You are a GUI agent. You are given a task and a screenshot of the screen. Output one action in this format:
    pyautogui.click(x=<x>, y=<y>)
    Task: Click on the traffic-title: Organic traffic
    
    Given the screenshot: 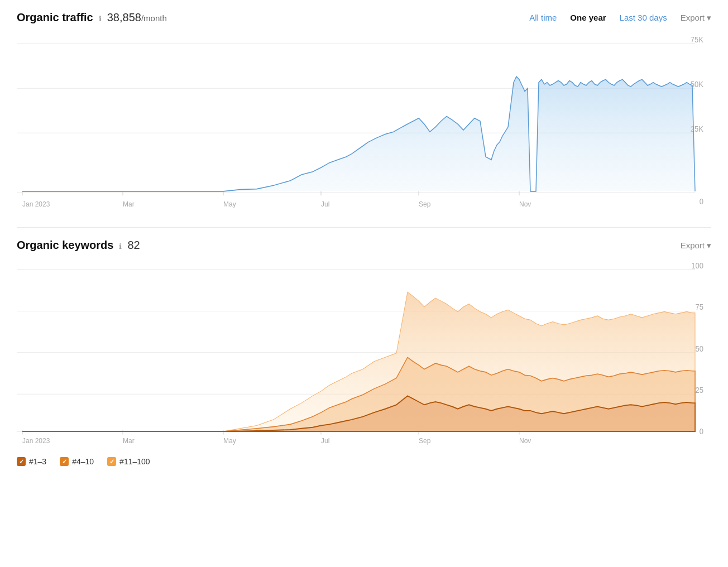 What is the action you would take?
    pyautogui.click(x=55, y=18)
    